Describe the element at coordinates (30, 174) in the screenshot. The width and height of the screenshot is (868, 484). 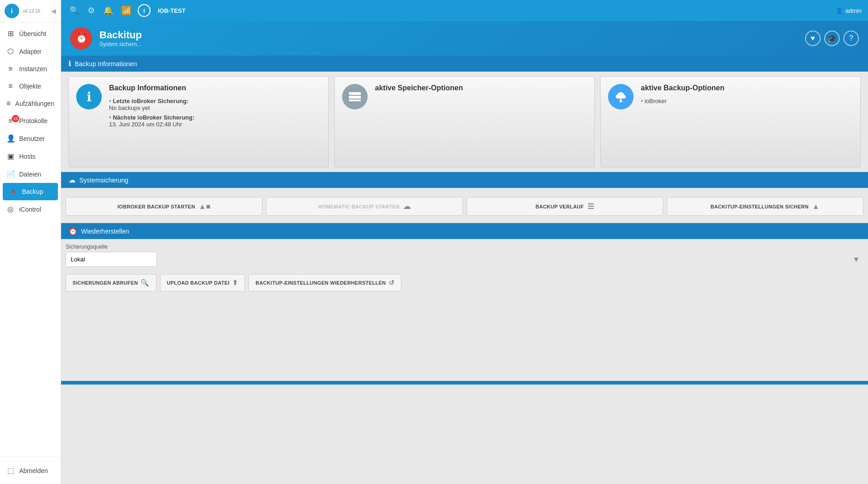
I see `sidebar-item-dateien: 📄 Dateien` at that location.